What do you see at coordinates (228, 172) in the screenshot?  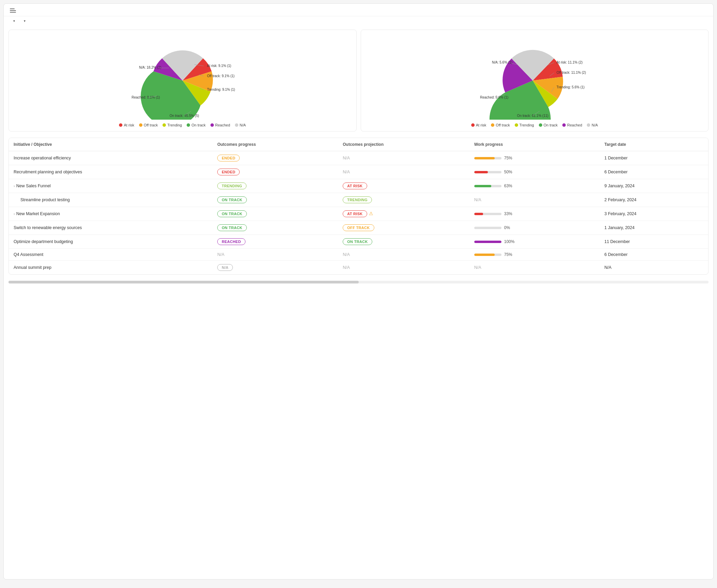 I see `status-badge: ENDED` at bounding box center [228, 172].